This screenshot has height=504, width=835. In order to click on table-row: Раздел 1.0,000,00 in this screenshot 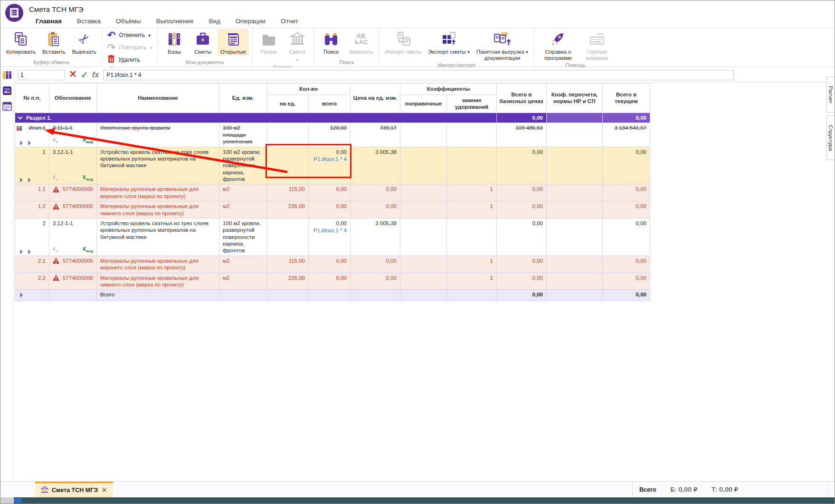, I will do `click(332, 118)`.